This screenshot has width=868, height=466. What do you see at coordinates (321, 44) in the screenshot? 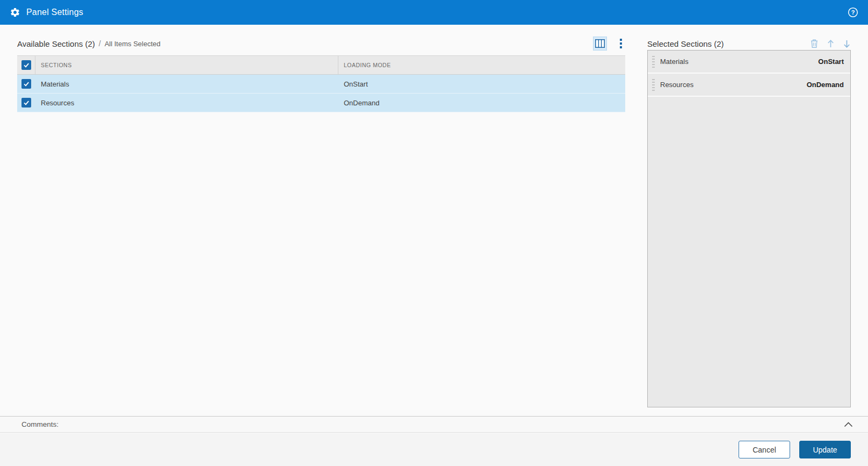
I see `available-sections-header: Available Sections (2) / All Items Selec…` at bounding box center [321, 44].